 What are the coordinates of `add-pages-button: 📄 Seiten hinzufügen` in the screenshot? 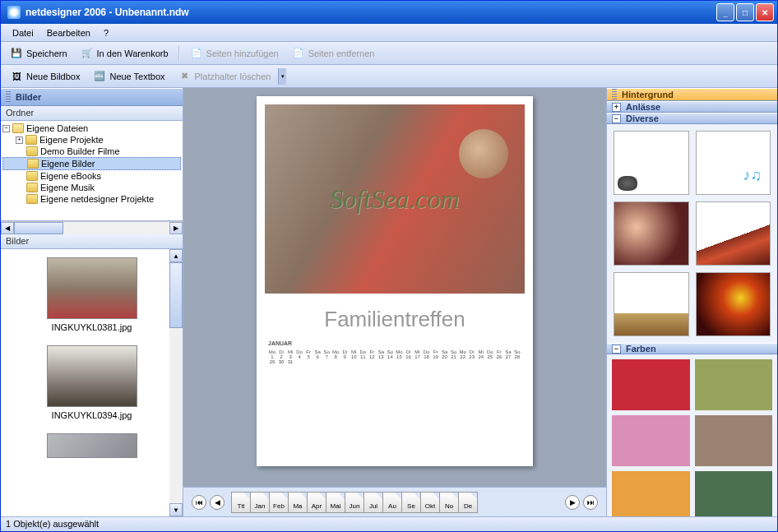 It's located at (234, 53).